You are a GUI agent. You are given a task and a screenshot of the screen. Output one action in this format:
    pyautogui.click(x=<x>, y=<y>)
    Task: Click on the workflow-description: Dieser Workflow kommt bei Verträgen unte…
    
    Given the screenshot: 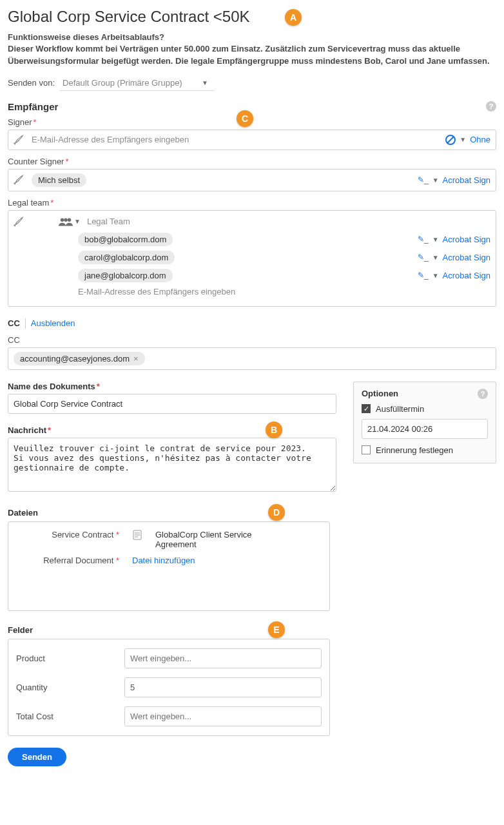 What is the action you would take?
    pyautogui.click(x=252, y=55)
    